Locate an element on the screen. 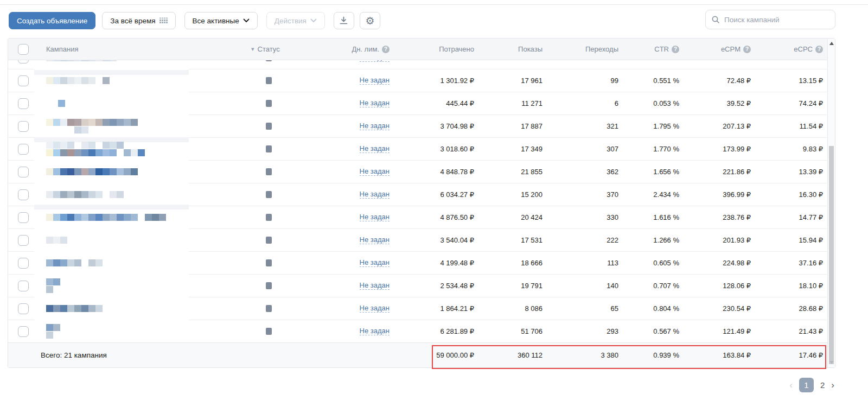  spent-value: 6 281.89 ₽ is located at coordinates (439, 331).